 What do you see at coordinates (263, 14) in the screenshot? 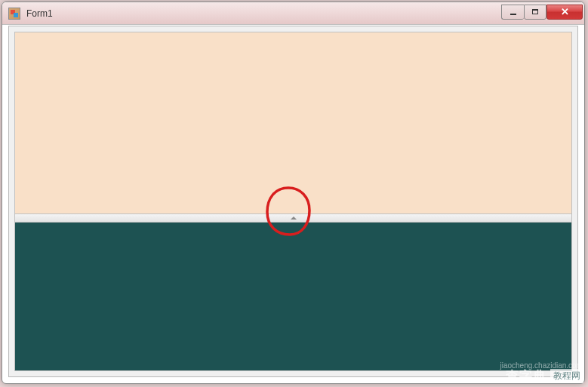
I see `window-title: Form1` at bounding box center [263, 14].